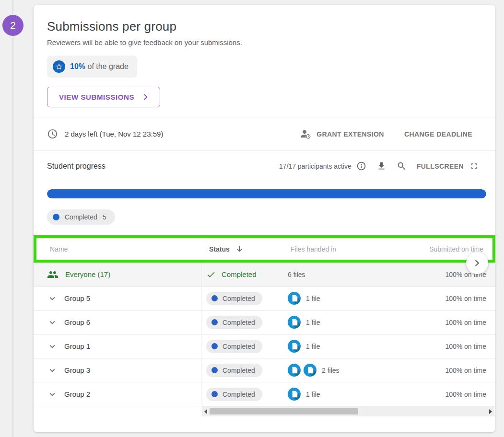  What do you see at coordinates (105, 217) in the screenshot?
I see `legend-count: 5` at bounding box center [105, 217].